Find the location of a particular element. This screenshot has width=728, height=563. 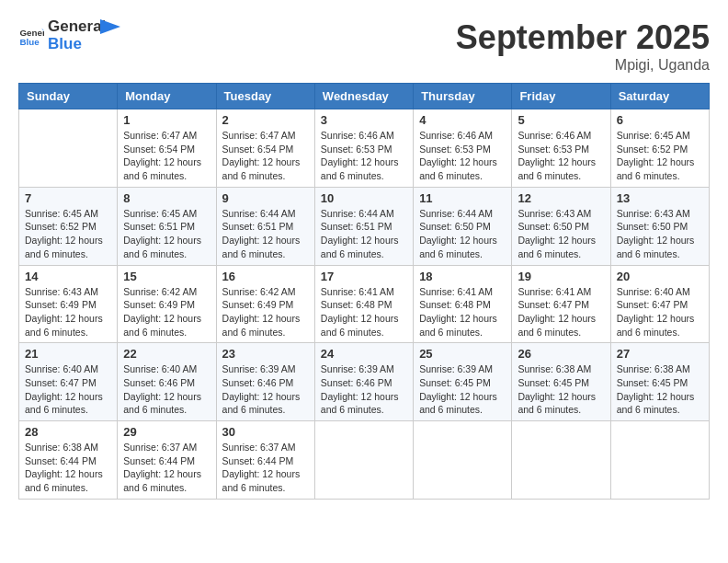

calendar-cell: 23Sunrise: 6:39 AM Sunset: 6:46 PM Dayli… is located at coordinates (265, 383).